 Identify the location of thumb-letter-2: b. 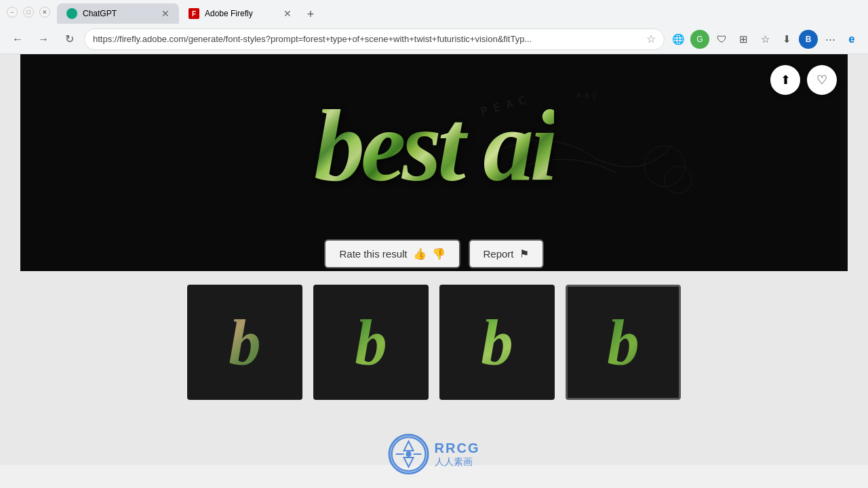
(371, 342).